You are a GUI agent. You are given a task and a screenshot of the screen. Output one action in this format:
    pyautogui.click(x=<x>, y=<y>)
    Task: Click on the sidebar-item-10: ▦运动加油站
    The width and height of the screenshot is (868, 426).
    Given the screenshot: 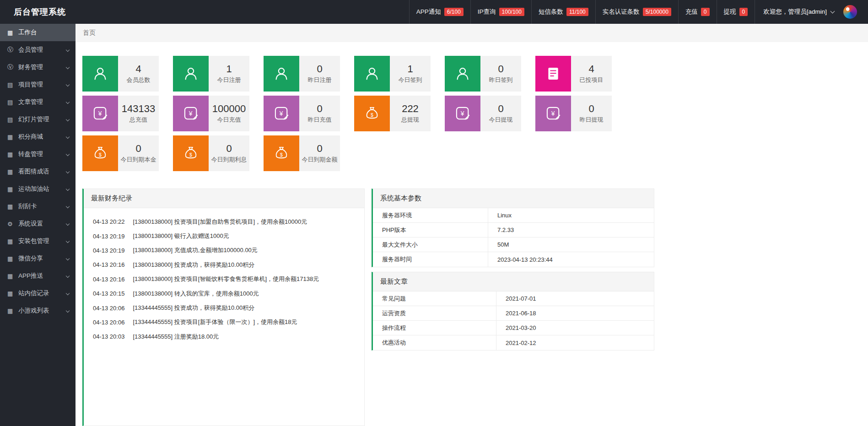 What is the action you would take?
    pyautogui.click(x=38, y=189)
    